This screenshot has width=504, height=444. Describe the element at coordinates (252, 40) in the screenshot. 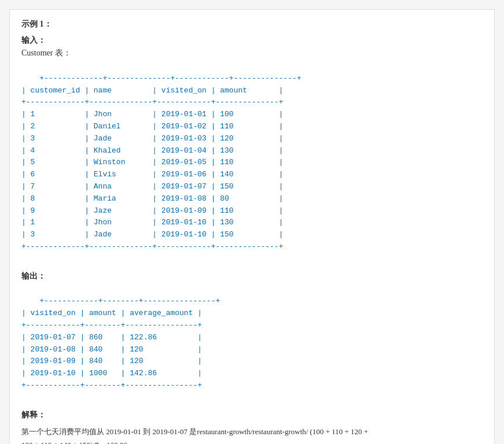

I see `input-label: 输入：` at that location.